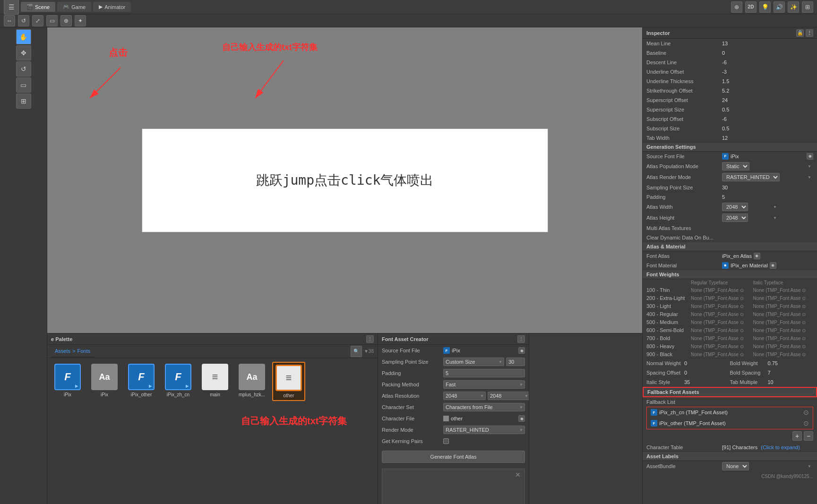  I want to click on asset-item-other: ≡ other, so click(289, 382).